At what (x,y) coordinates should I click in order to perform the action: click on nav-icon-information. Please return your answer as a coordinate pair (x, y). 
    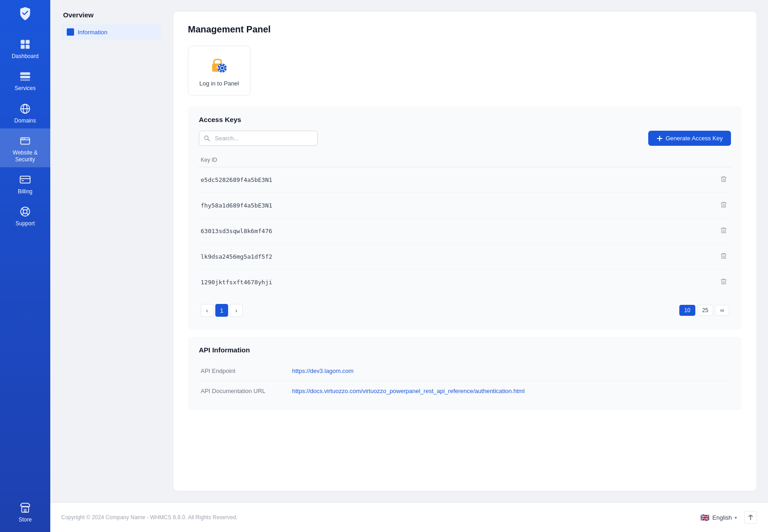
    Looking at the image, I should click on (70, 32).